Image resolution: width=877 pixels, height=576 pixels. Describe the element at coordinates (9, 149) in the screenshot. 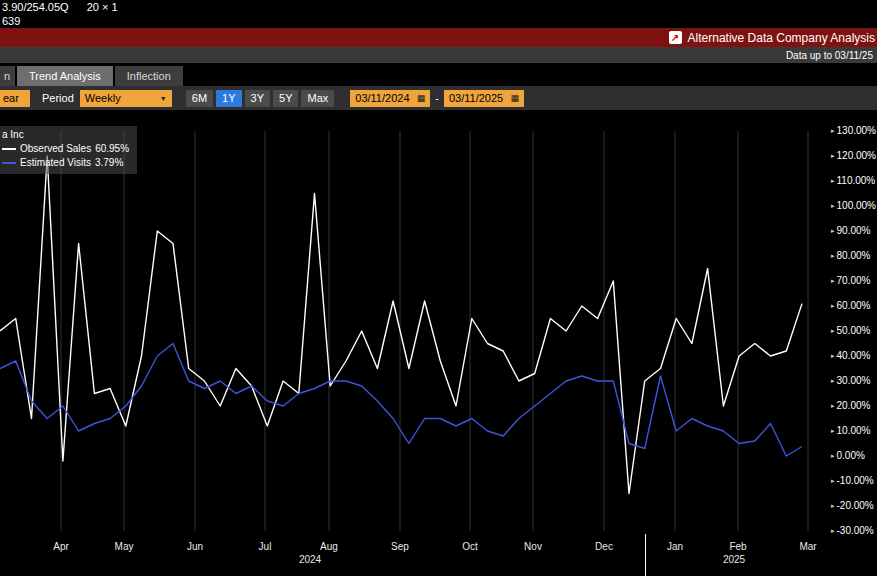

I see `observed-sales-line-sample` at that location.